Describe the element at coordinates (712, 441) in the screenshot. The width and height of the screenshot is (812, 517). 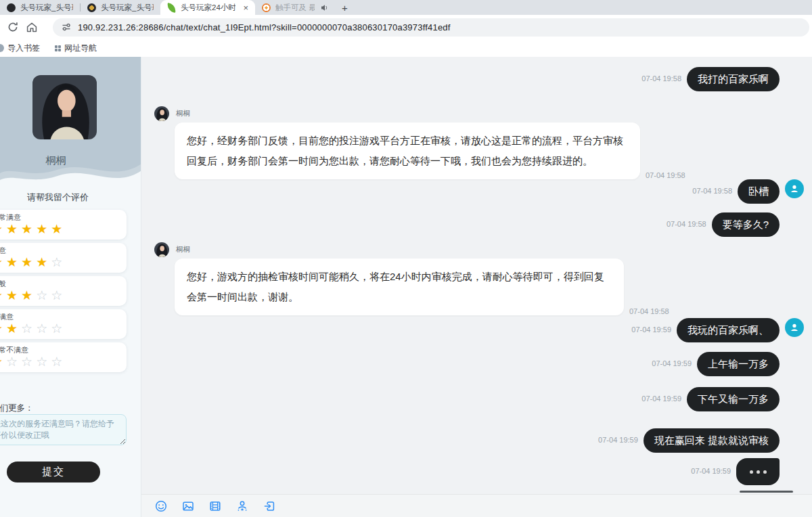
I see `message-bubble: 现在赢回来 提款就说审核` at that location.